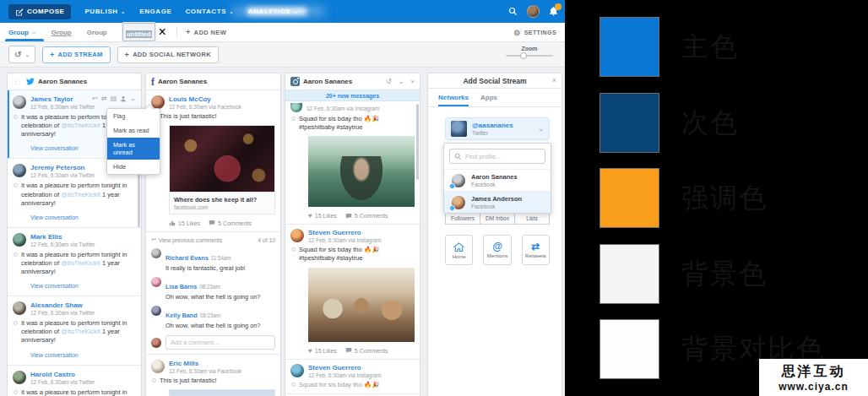 The image size is (868, 396). I want to click on tweet-author: Mark Ellis, so click(62, 236).